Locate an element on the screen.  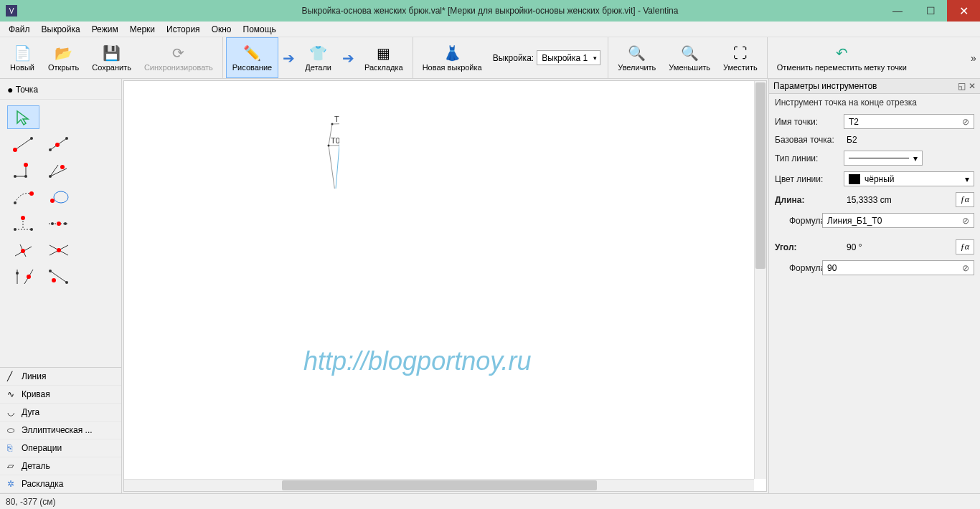
angle-fx-button: ƒα is located at coordinates (965, 247).